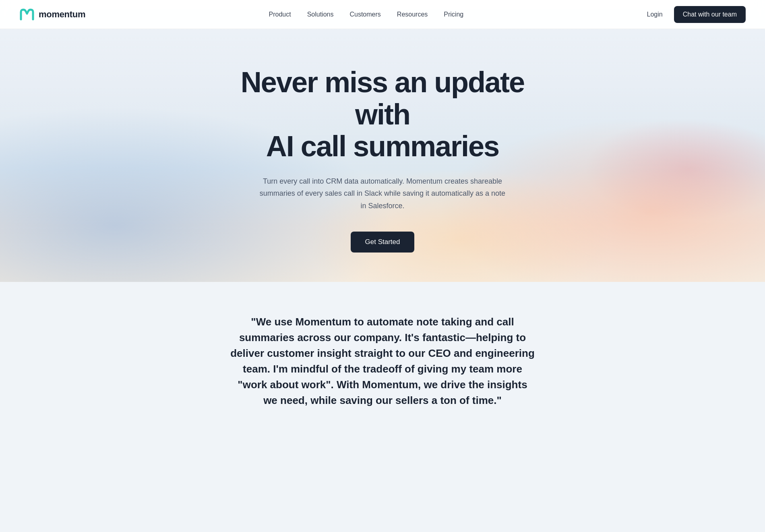  What do you see at coordinates (382, 242) in the screenshot?
I see `get-started-button: Get Started` at bounding box center [382, 242].